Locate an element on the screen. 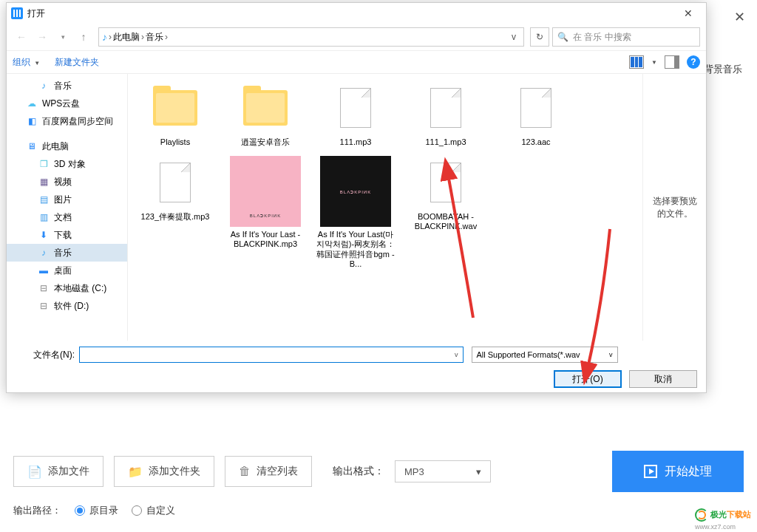 The width and height of the screenshot is (757, 532). nav-up-icon: ↑ is located at coordinates (84, 37).